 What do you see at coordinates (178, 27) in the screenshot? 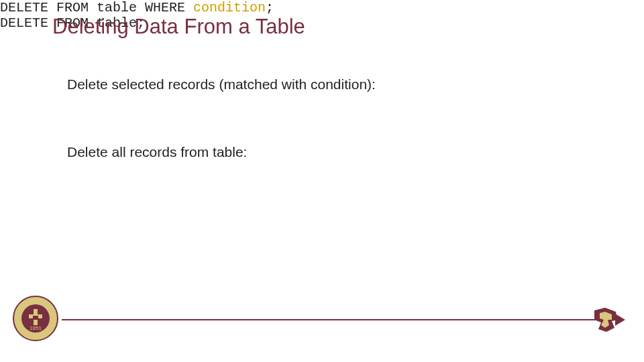
I see `slide-title: Deleting Data From a Table` at bounding box center [178, 27].